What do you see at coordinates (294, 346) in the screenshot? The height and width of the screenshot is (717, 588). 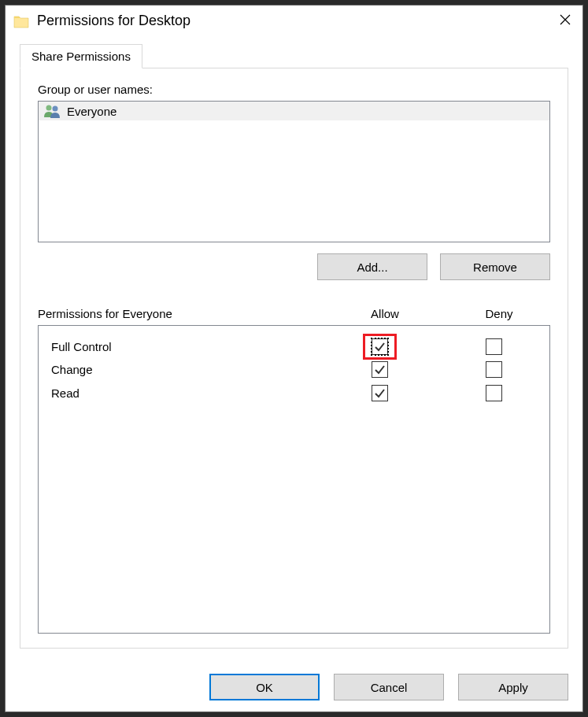 I see `table-row: Full Control` at bounding box center [294, 346].